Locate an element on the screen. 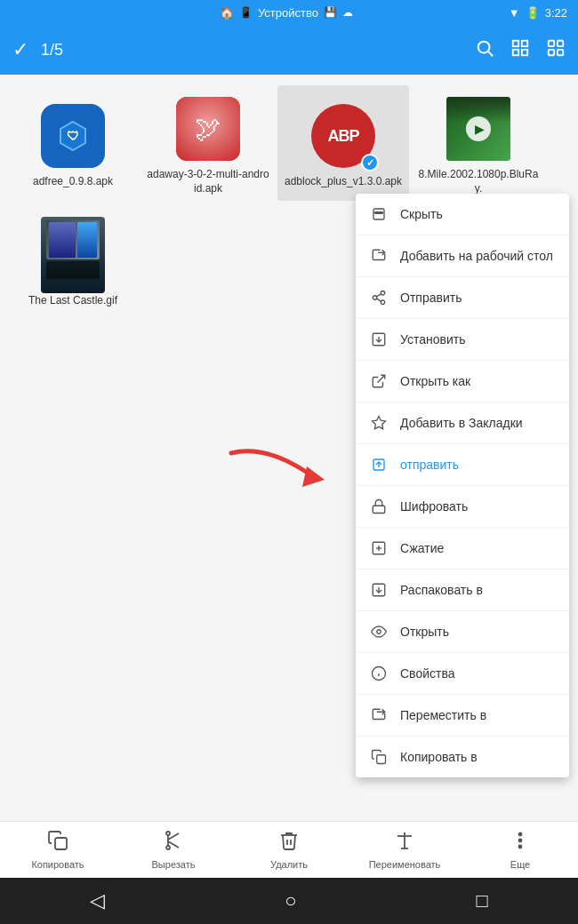 The height and width of the screenshot is (924, 578). menu-item-label: Установить is located at coordinates (432, 339).